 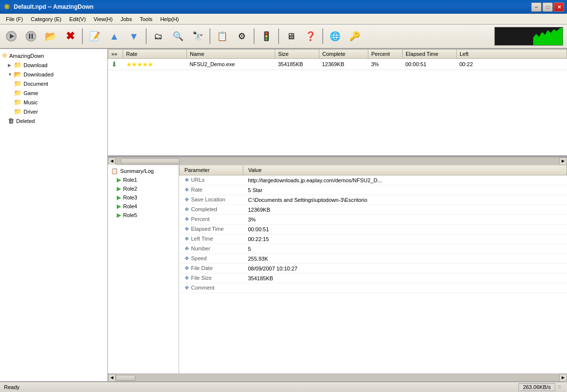 I want to click on details-value: 00:00:51, so click(x=405, y=229).